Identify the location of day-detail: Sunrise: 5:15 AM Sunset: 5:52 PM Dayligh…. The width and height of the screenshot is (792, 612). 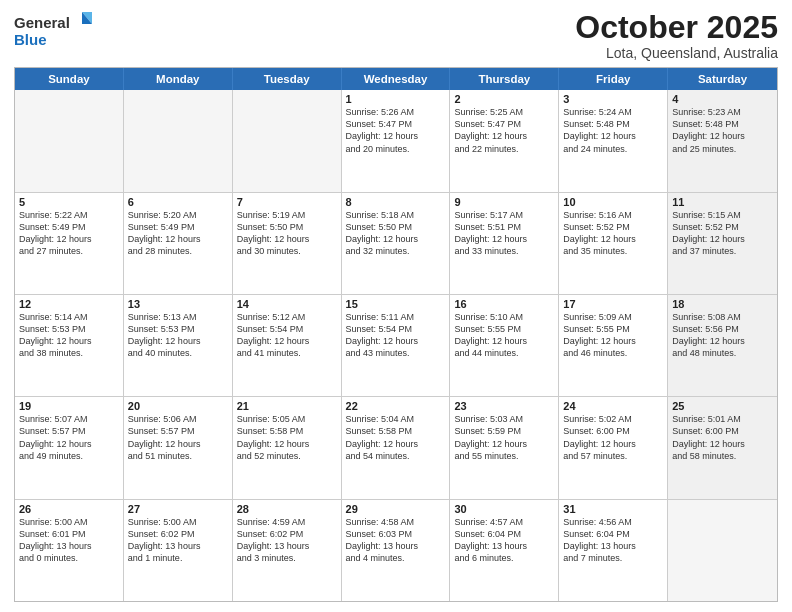
(722, 234).